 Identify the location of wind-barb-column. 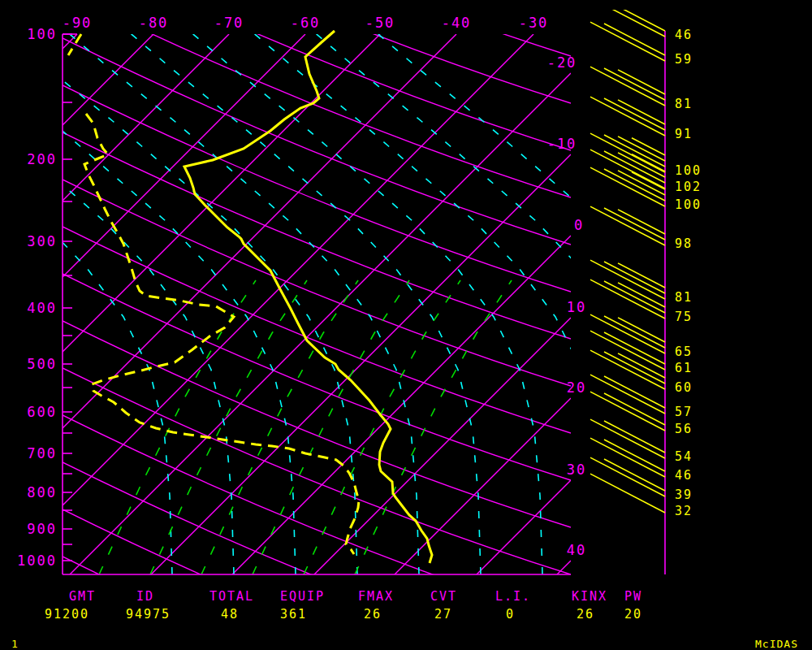
(628, 288).